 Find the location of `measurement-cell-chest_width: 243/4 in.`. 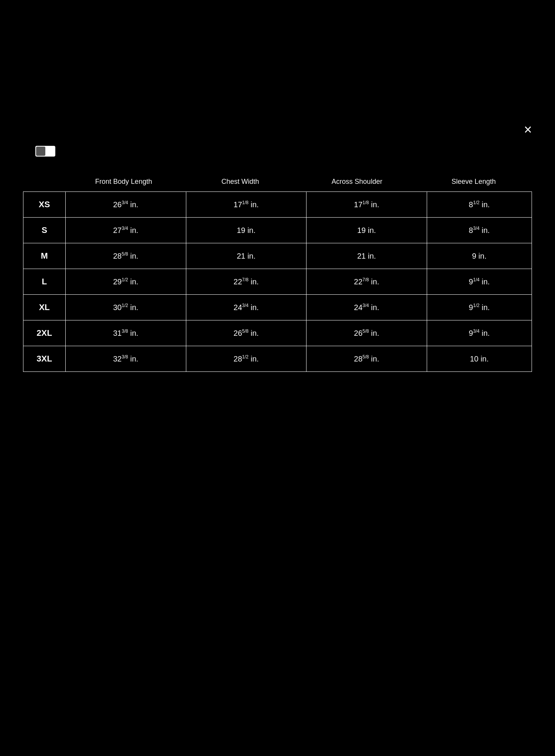

measurement-cell-chest_width: 243/4 in. is located at coordinates (246, 308).